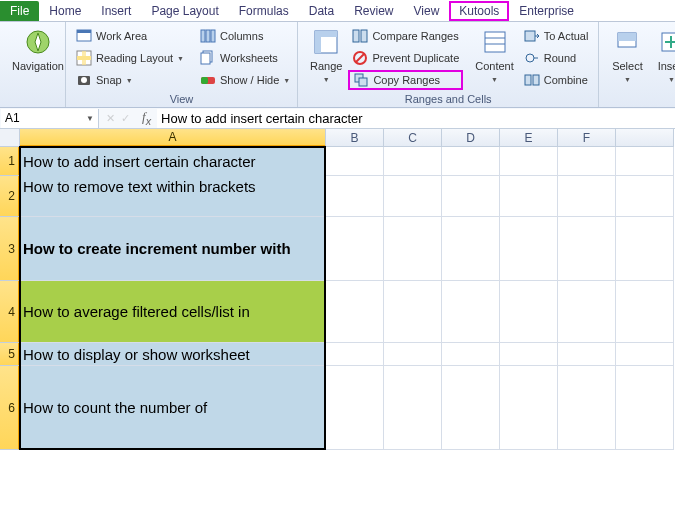 This screenshot has width=675, height=518. What do you see at coordinates (529, 162) in the screenshot?
I see `cell-E1` at bounding box center [529, 162].